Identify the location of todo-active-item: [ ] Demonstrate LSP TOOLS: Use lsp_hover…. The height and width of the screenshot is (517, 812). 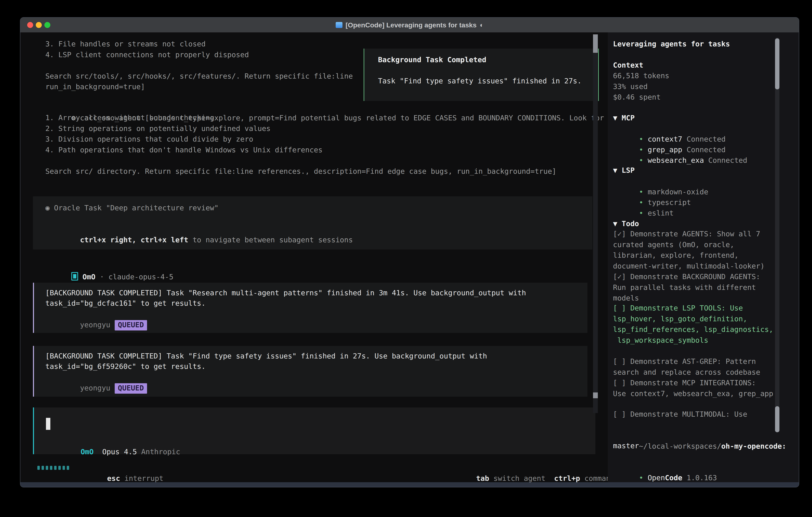
(693, 324).